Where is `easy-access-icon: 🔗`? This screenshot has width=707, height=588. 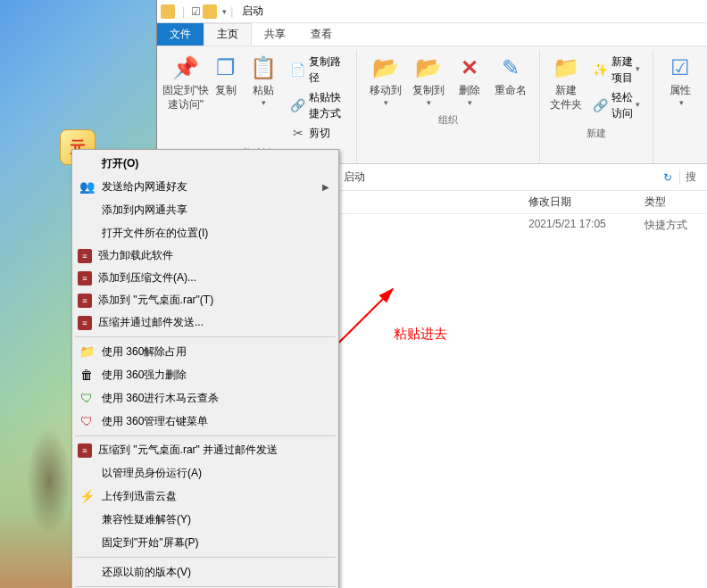
easy-access-icon: 🔗 is located at coordinates (601, 105).